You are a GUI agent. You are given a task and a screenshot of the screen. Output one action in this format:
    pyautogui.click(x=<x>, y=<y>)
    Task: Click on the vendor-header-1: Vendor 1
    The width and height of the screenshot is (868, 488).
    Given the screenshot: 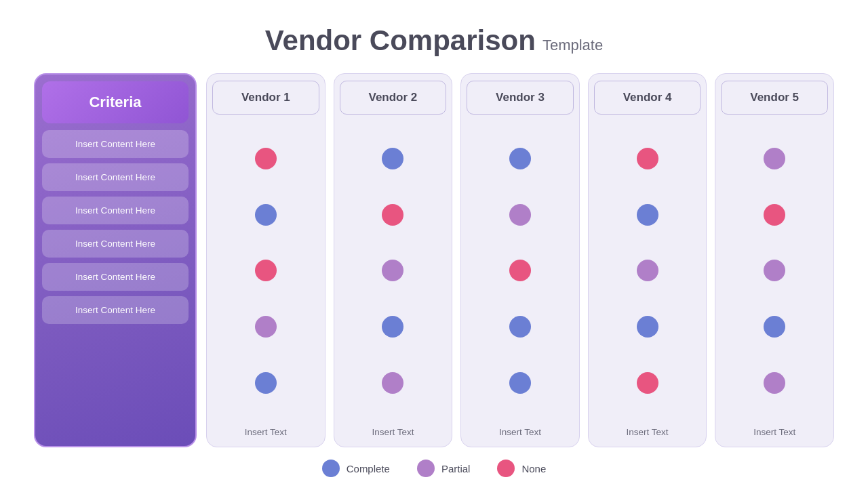 What is the action you would take?
    pyautogui.click(x=266, y=98)
    